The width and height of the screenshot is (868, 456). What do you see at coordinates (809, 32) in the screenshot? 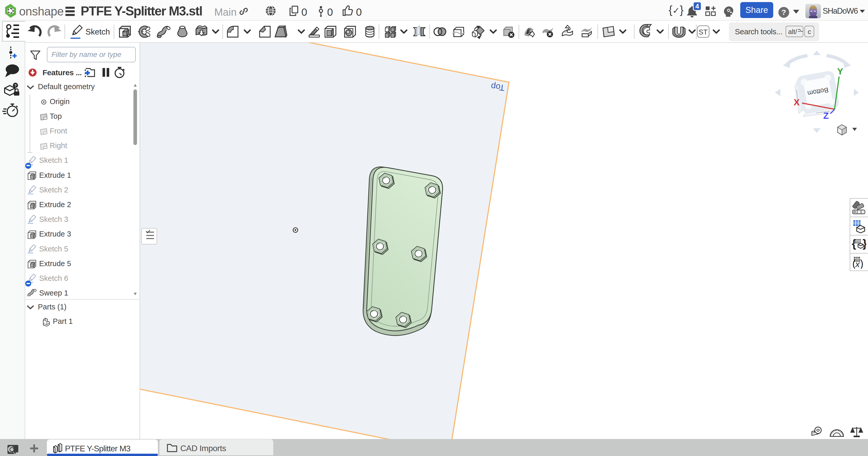
I see `svg-text: c` at bounding box center [809, 32].